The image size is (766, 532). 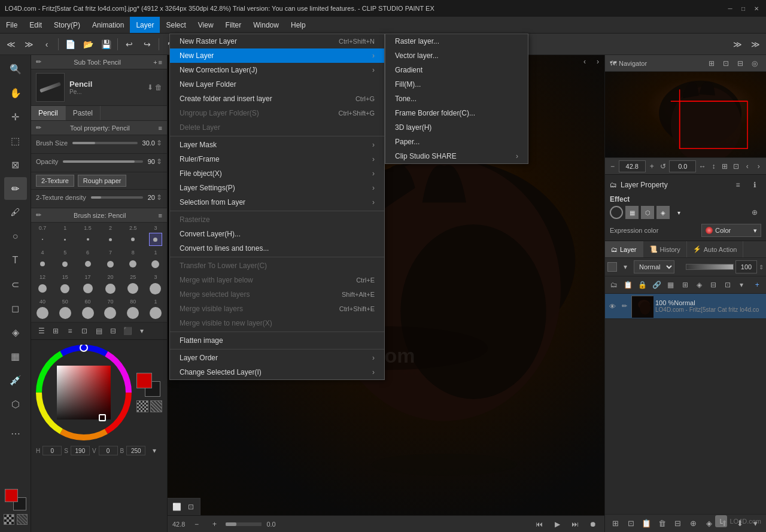 I want to click on tool-fill: ◈, so click(x=16, y=332).